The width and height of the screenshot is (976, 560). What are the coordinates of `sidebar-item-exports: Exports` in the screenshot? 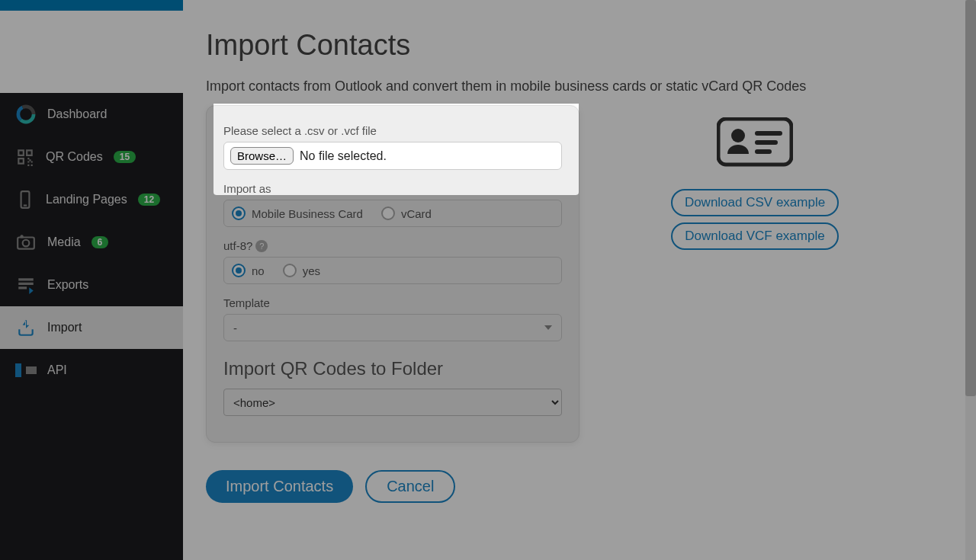 It's located at (92, 285).